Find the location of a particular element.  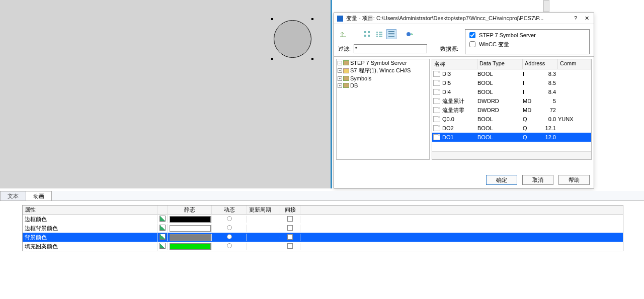

grid-hscroll is located at coordinates (512, 155).